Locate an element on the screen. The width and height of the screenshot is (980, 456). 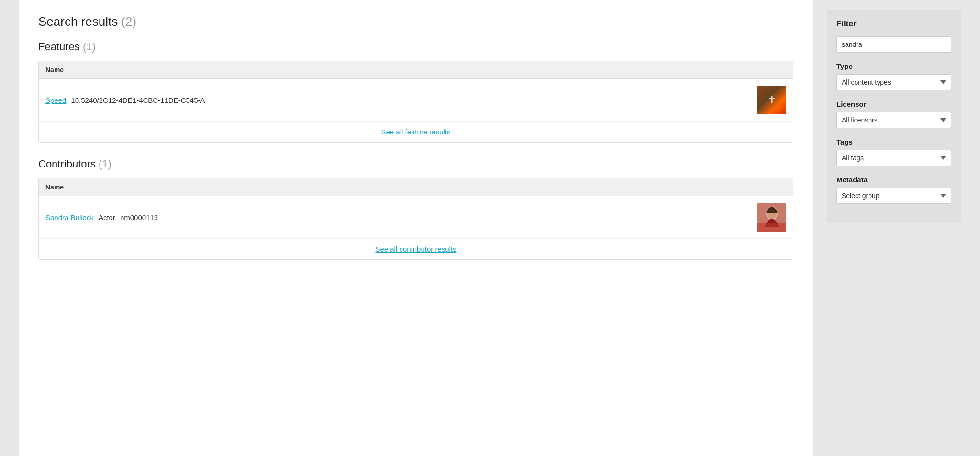
speed-thumbnail is located at coordinates (772, 100).